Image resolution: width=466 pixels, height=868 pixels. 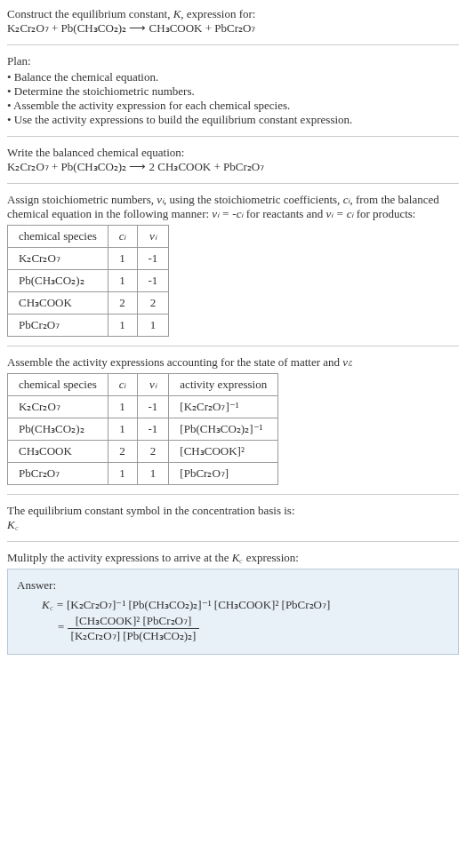 What do you see at coordinates (233, 605) in the screenshot?
I see `kc-equation-line1: K꜀ = [K₂Cr₂O₇]⁻¹ [Pb(CH₃CO₂)₂]⁻¹ [CH₃COO…` at bounding box center [233, 605].